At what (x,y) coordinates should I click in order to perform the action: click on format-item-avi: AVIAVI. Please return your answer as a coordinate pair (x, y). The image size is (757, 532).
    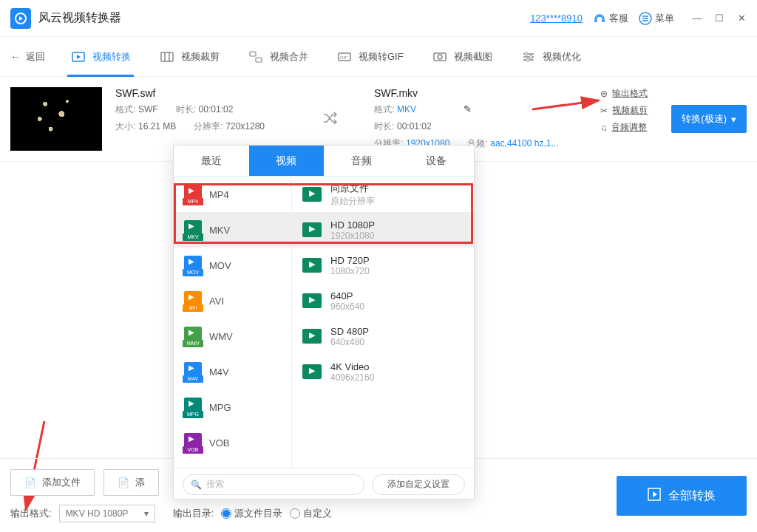
    Looking at the image, I should click on (232, 301).